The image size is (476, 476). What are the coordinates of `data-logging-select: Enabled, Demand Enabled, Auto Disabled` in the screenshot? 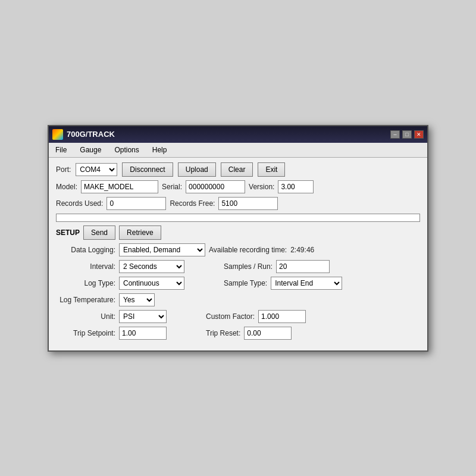 It's located at (162, 250).